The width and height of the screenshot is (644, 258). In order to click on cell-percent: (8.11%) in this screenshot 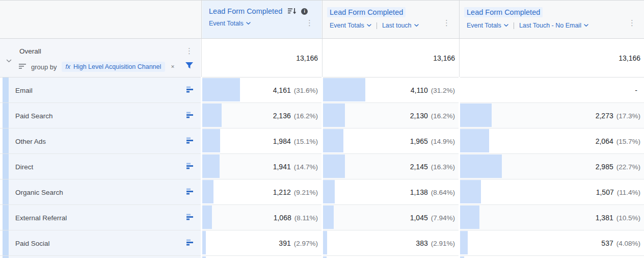, I will do `click(306, 218)`.